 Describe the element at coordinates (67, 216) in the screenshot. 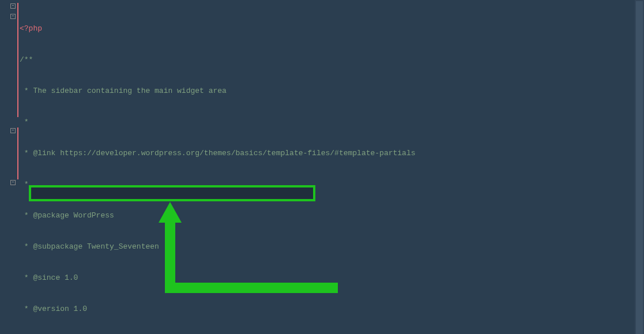

I see `docblock-line: * @package WordPress` at that location.